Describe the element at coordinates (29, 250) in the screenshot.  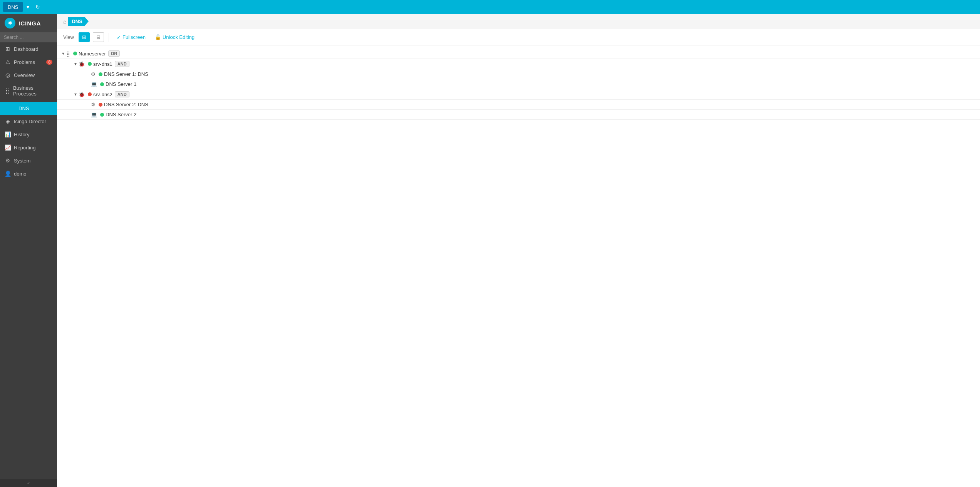
I see `sidebar: ✱ ICINGA ⊞ Dashboard⚠ Problems8◎ Overvie…` at that location.